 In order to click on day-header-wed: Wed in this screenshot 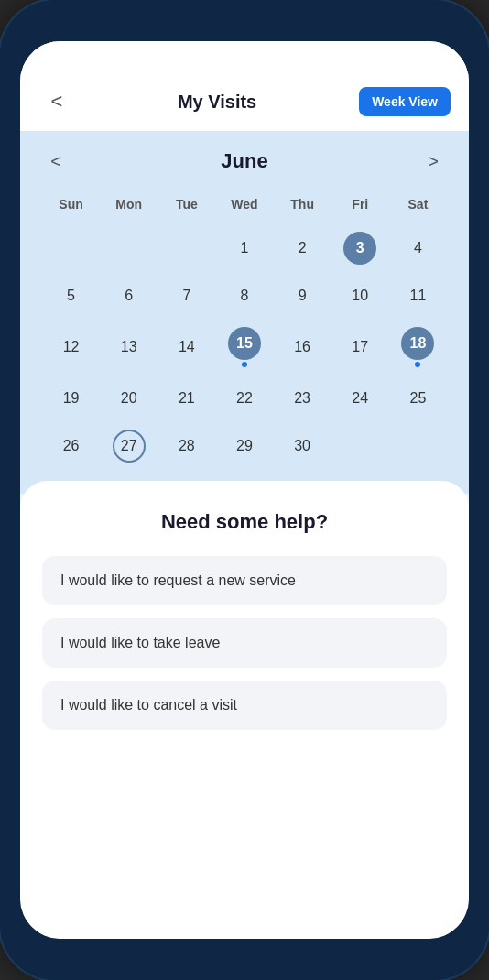, I will do `click(244, 207)`.